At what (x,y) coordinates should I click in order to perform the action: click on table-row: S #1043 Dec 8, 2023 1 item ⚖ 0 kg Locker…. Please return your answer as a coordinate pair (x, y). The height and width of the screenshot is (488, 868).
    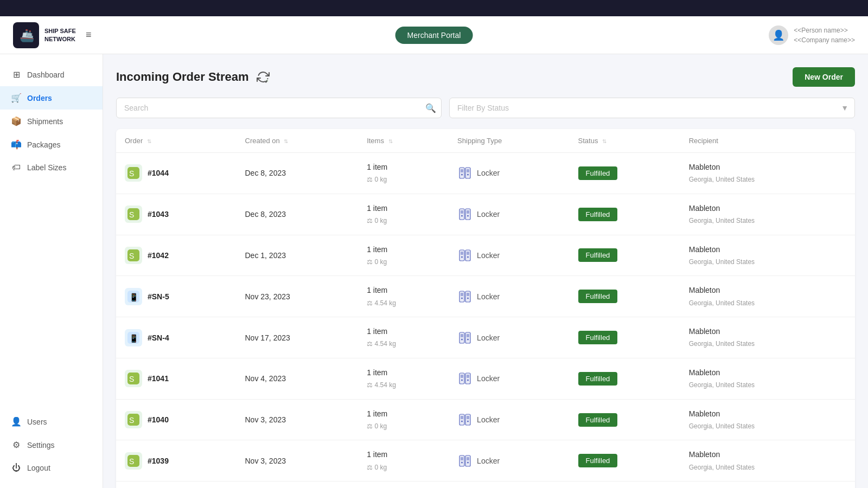
    Looking at the image, I should click on (486, 214).